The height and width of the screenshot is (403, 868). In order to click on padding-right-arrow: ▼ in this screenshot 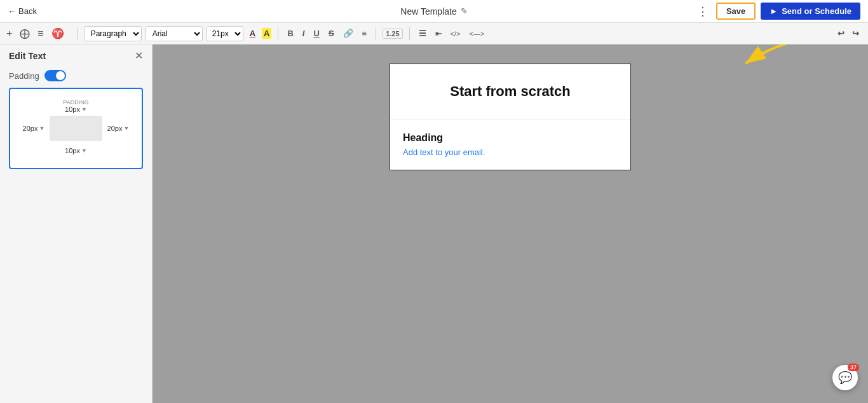, I will do `click(126, 128)`.